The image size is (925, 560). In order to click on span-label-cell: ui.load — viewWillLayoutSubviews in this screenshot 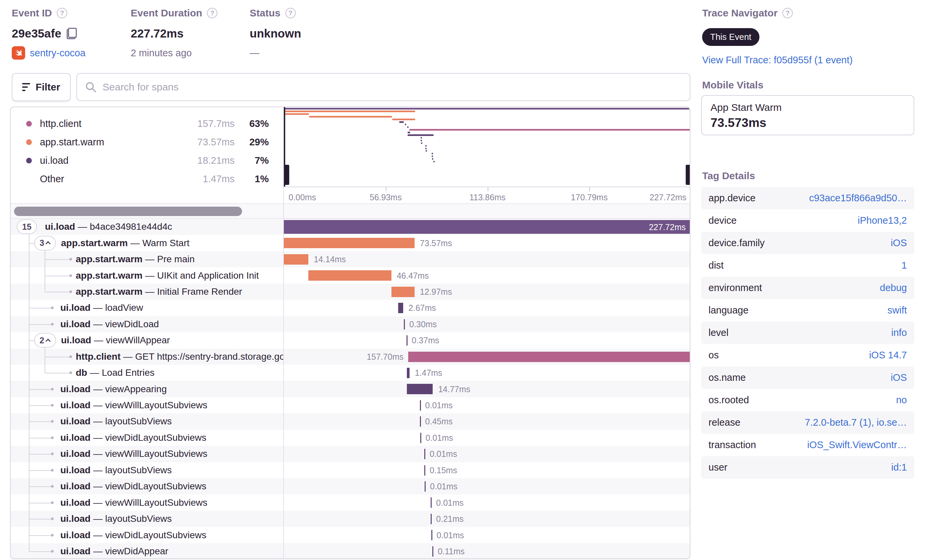, I will do `click(147, 503)`.